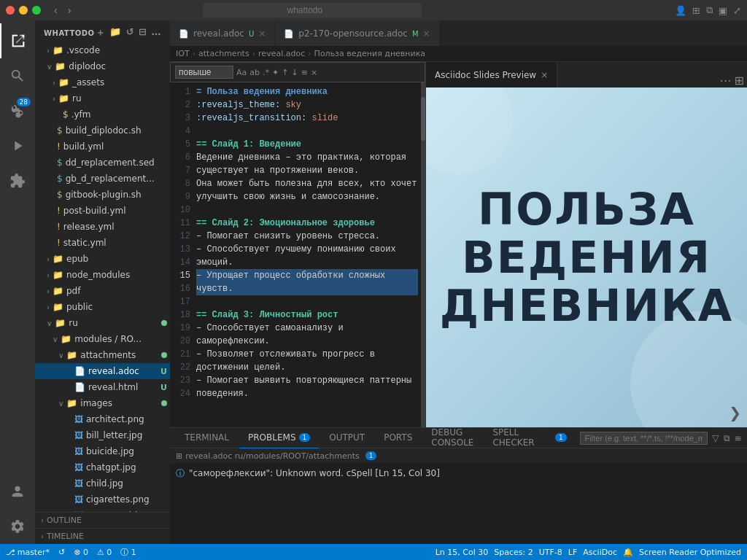  Describe the element at coordinates (347, 438) in the screenshot. I see `panel-tab-output: OUTPUT` at that location.